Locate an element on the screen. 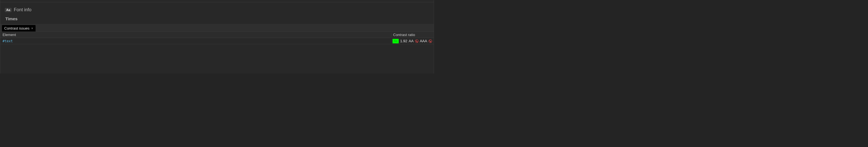  column-header-element: Element is located at coordinates (196, 35).